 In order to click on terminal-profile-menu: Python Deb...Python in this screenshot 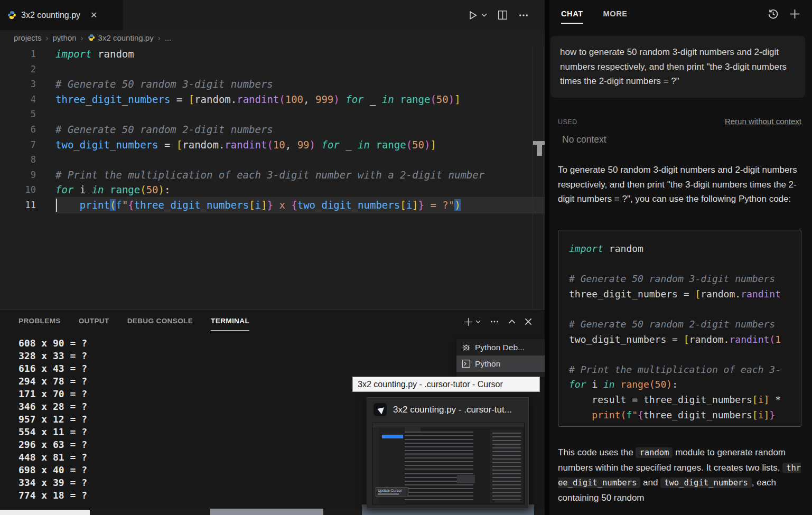, I will do `click(501, 358)`.